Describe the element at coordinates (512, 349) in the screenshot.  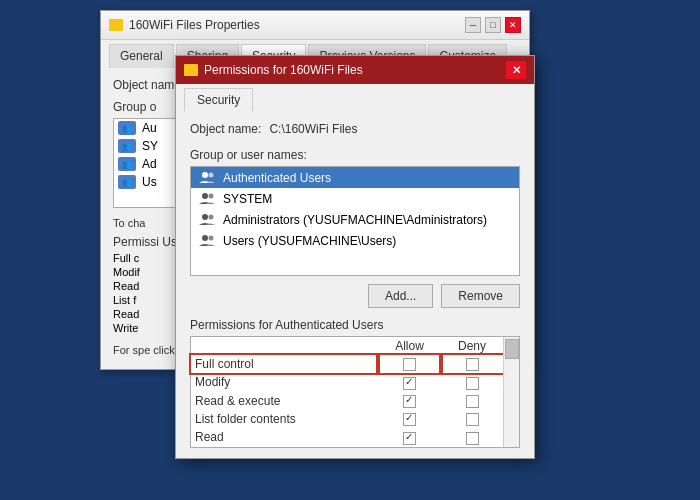
I see `scrollbar-thumb` at that location.